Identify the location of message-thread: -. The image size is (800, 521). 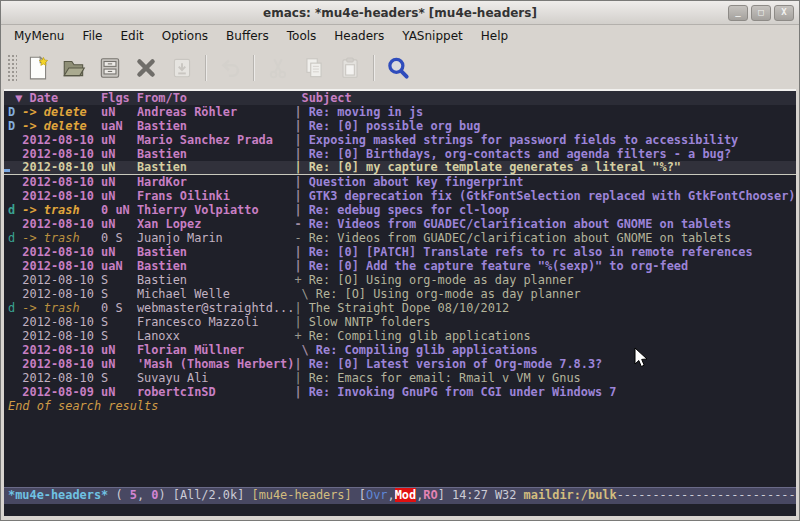
(301, 224).